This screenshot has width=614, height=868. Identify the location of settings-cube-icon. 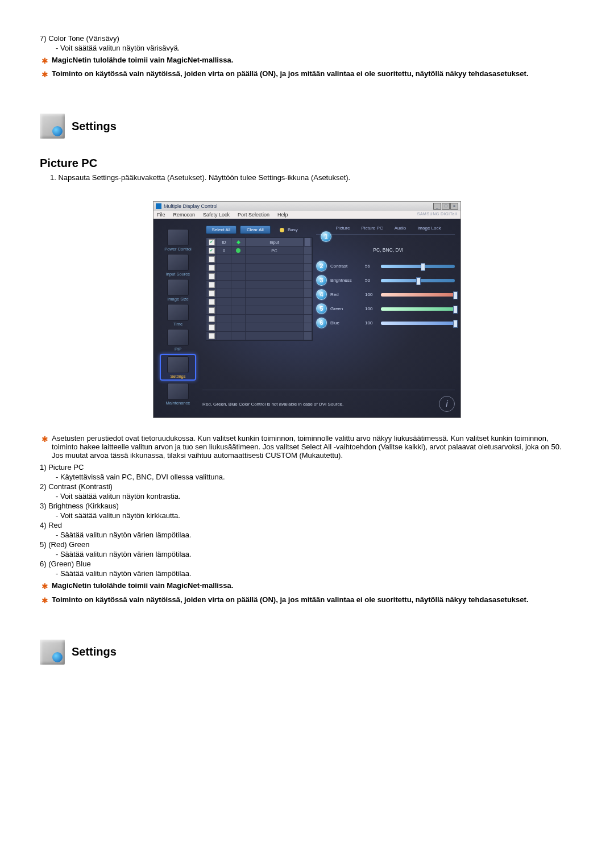
(52, 652).